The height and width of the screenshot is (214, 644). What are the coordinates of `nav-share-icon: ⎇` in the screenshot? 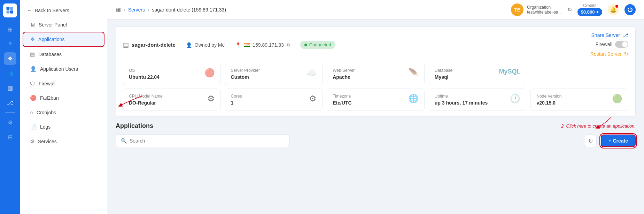 It's located at (10, 102).